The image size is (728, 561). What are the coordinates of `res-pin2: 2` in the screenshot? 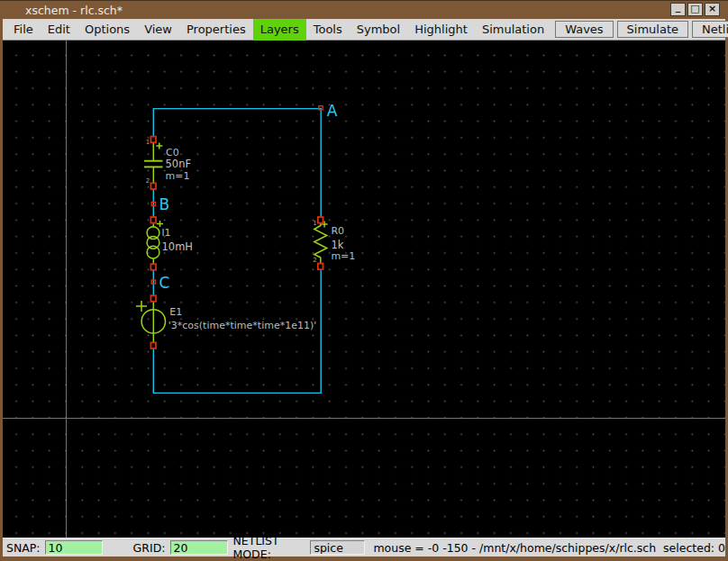 It's located at (314, 260).